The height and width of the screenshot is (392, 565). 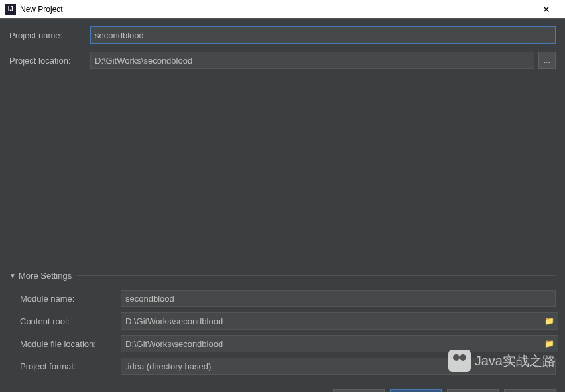 What do you see at coordinates (340, 321) in the screenshot?
I see `content-root-input` at bounding box center [340, 321].